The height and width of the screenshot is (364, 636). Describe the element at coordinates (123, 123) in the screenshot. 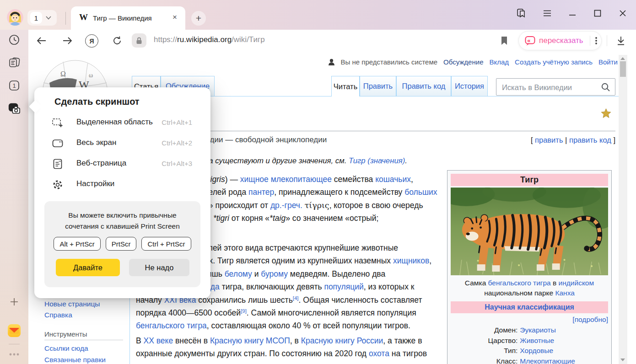

I see `menu-item-selected-area: Выделенная область Ctrl+Alt+1` at that location.